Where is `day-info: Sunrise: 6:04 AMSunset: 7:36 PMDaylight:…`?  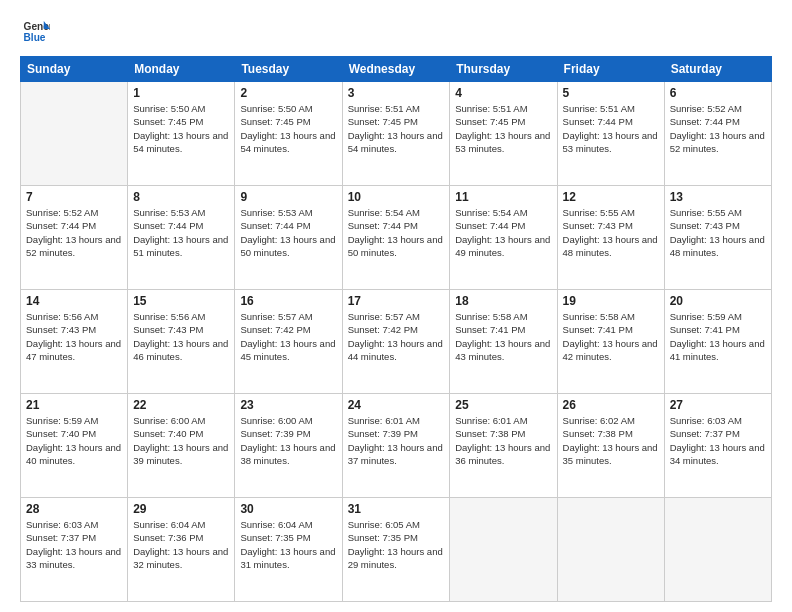
day-info: Sunrise: 6:04 AMSunset: 7:36 PMDaylight:… is located at coordinates (181, 544).